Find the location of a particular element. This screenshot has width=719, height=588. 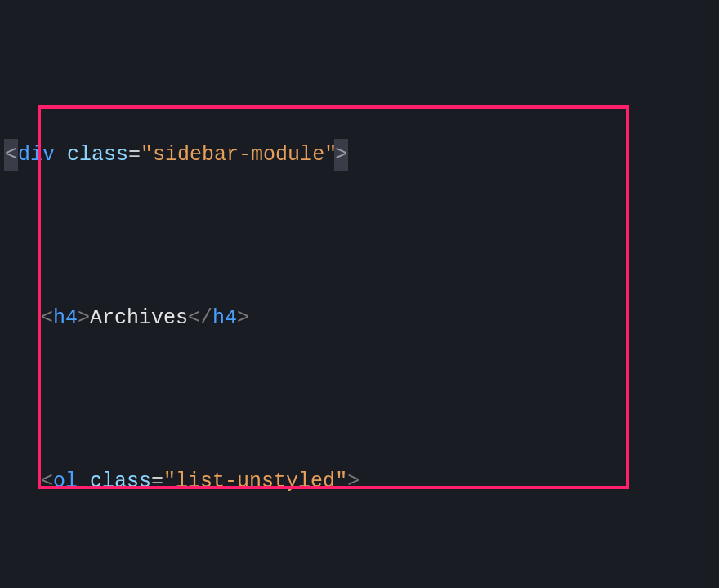

cursor-left: < is located at coordinates (11, 155).